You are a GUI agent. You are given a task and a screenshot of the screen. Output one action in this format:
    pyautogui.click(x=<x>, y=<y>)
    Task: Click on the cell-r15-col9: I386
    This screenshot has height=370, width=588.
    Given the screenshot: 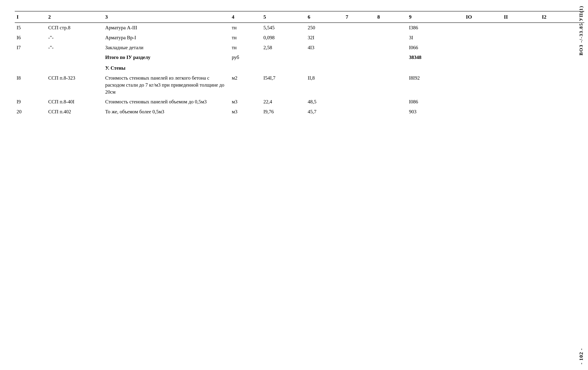 What is the action you would take?
    pyautogui.click(x=436, y=28)
    